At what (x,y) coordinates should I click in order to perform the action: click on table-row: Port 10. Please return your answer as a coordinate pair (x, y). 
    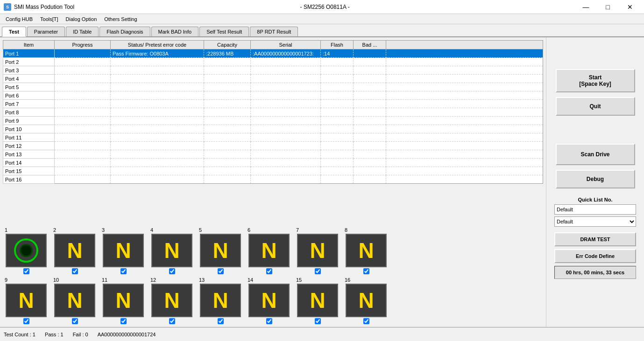
    Looking at the image, I should click on (273, 129).